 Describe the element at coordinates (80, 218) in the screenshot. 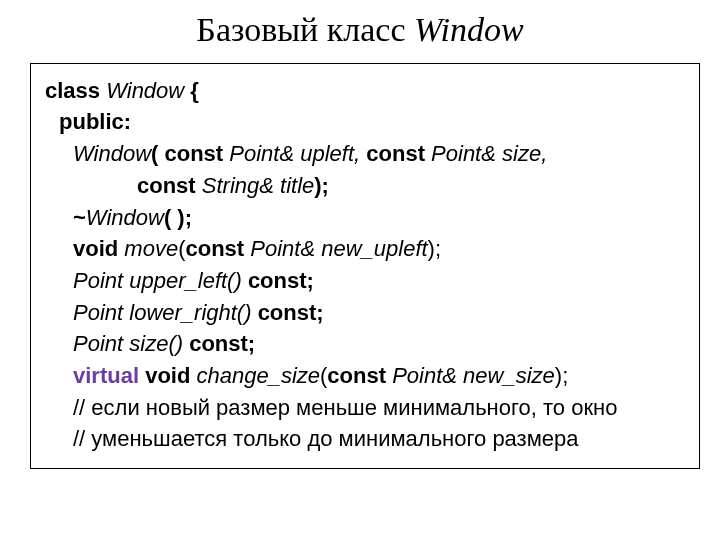

I see `tilde: ~` at that location.